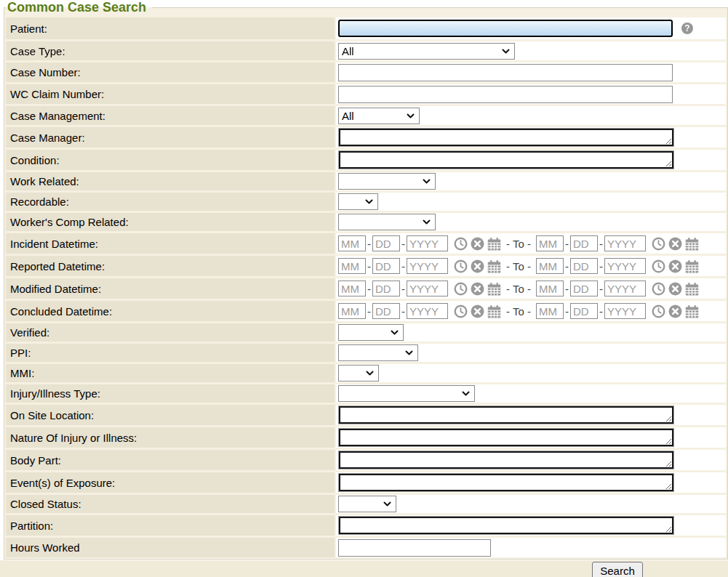  I want to click on recordable-select, so click(358, 202).